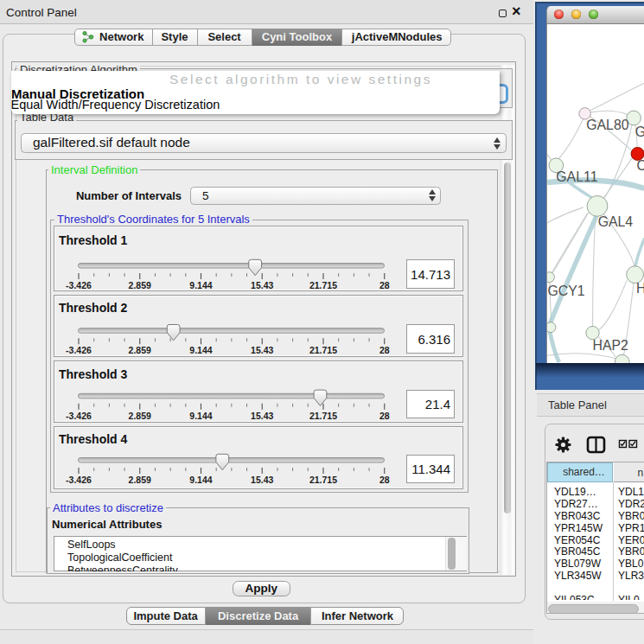 This screenshot has width=644, height=644. I want to click on svg-text: C, so click(640, 164).